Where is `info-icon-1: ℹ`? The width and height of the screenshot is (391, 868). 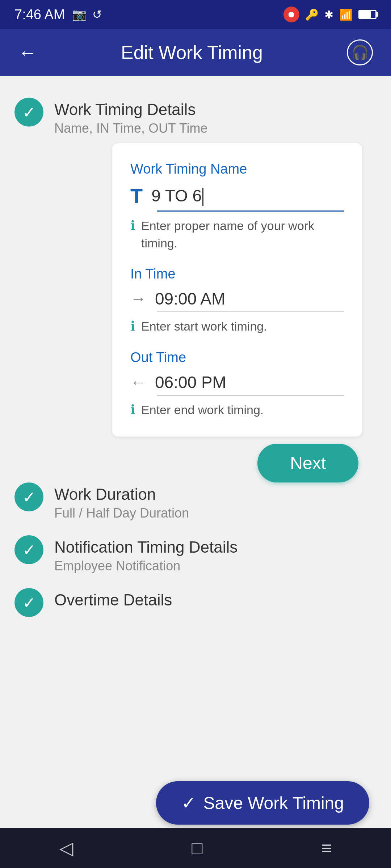 info-icon-1: ℹ is located at coordinates (133, 226).